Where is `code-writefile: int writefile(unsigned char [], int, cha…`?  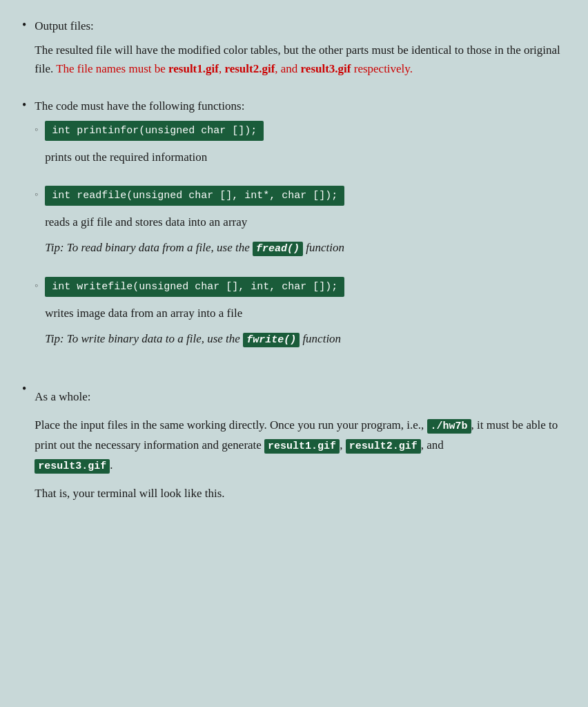
code-writefile: int writefile(unsigned char [], int, cha… is located at coordinates (195, 287).